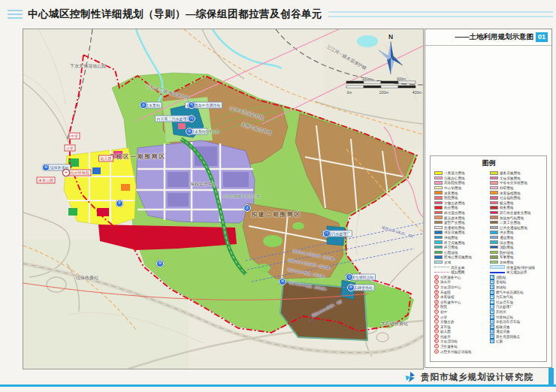  Describe the element at coordinates (492, 277) in the screenshot. I see `legend-symbol-icon: 消` at that location.